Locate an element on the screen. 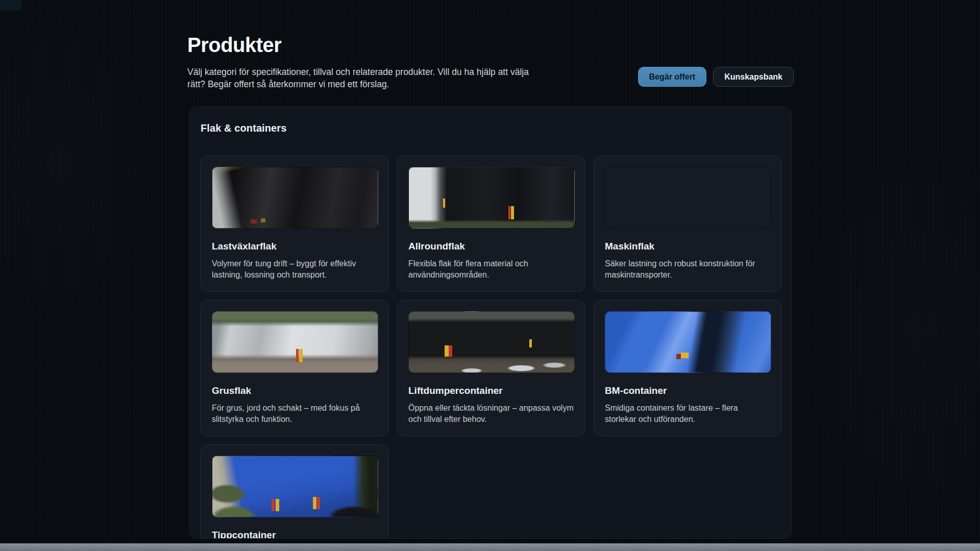 The height and width of the screenshot is (551, 980). product-image-tippcontainer is located at coordinates (295, 487).